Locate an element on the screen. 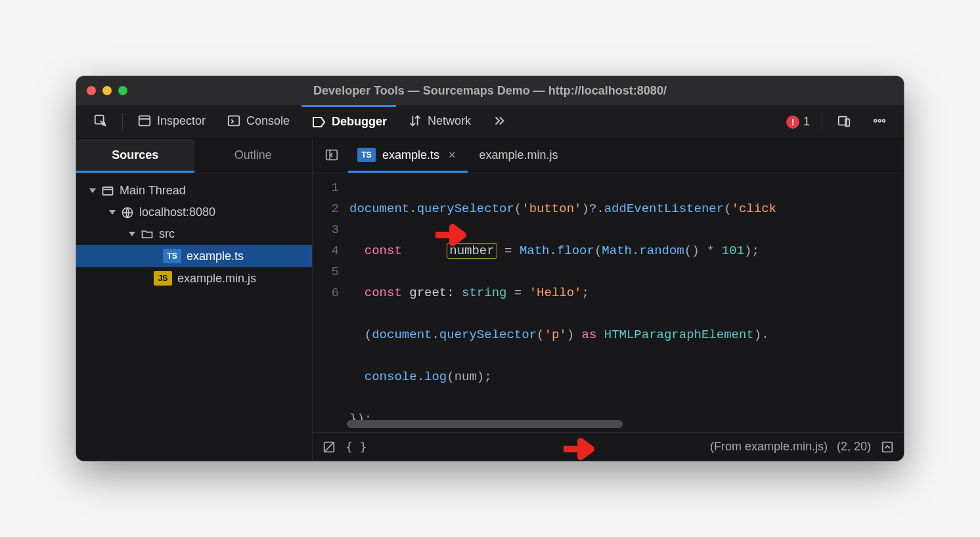 This screenshot has height=537, width=980. folder-label: src is located at coordinates (167, 234).